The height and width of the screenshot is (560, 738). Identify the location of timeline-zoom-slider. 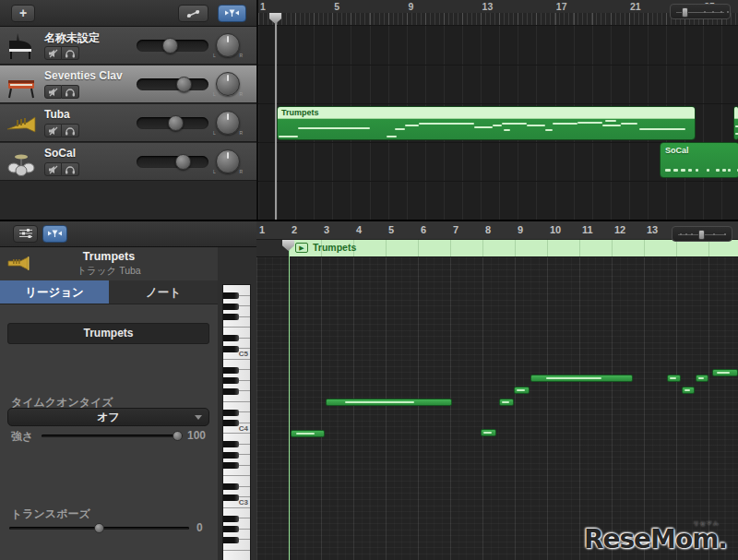
(700, 11).